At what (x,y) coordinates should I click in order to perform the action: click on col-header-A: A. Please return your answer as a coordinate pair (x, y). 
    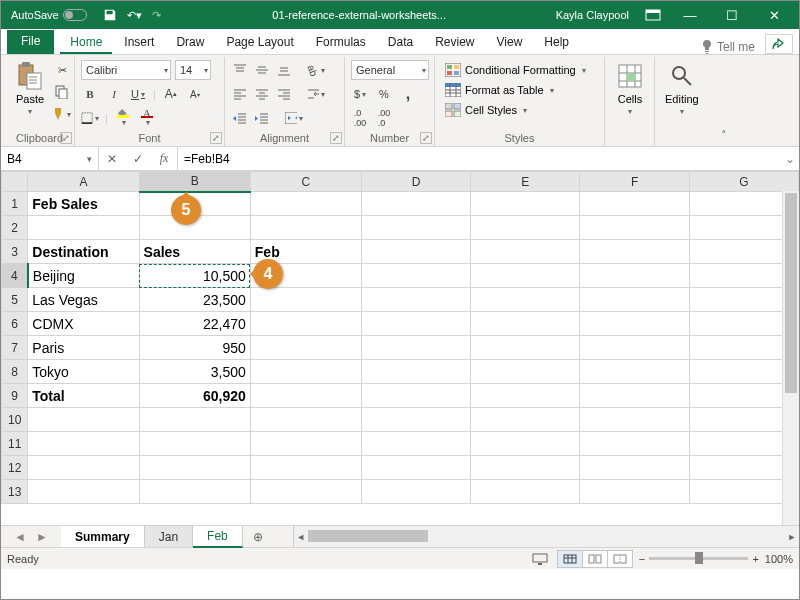
    Looking at the image, I should click on (84, 182).